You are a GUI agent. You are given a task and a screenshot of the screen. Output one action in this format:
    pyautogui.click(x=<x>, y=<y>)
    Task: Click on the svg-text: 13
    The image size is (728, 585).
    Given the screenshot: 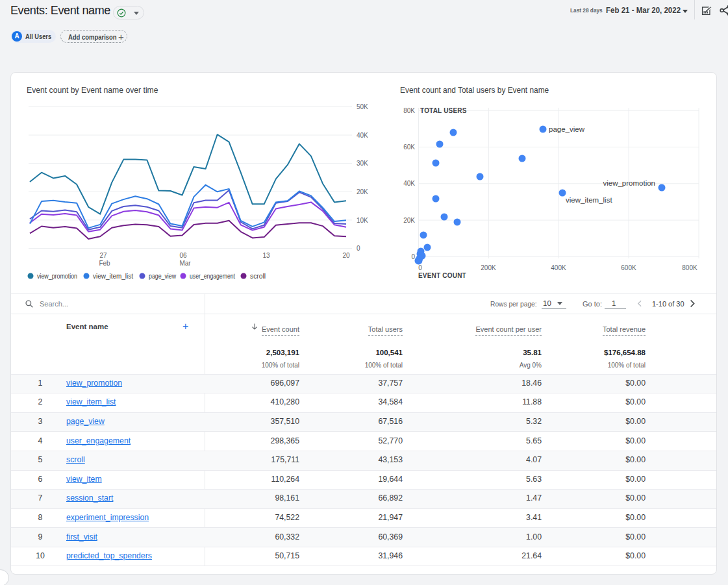 What is the action you would take?
    pyautogui.click(x=266, y=256)
    